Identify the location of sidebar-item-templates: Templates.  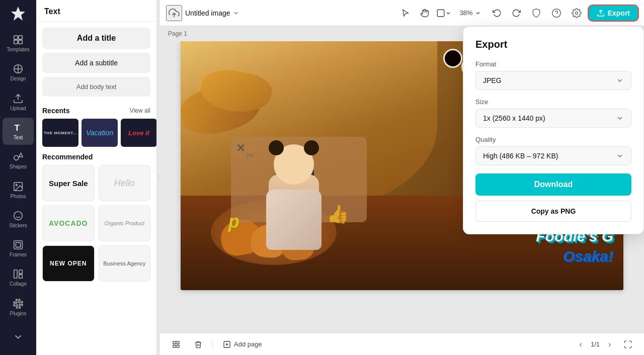
(18, 43).